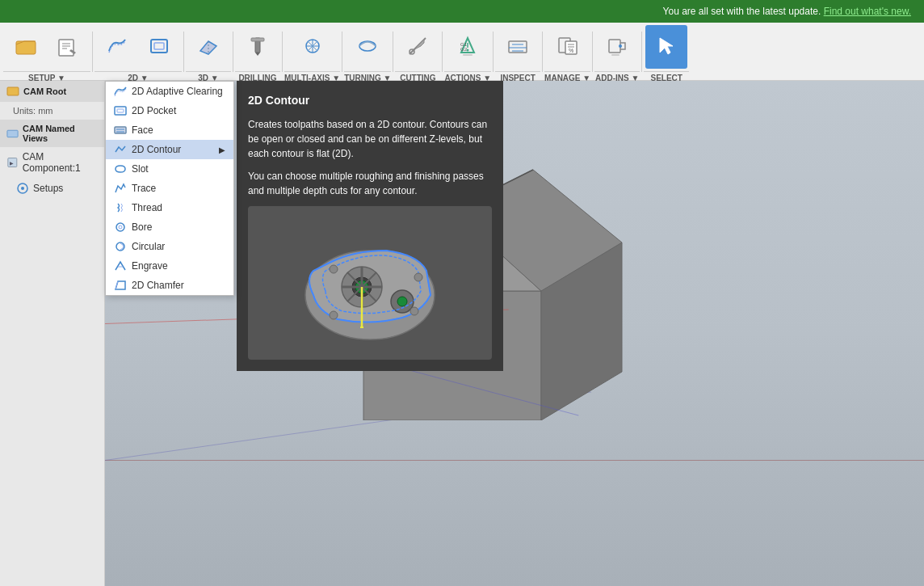  Describe the element at coordinates (170, 266) in the screenshot. I see `menu-item-engrave: Engrave` at that location.